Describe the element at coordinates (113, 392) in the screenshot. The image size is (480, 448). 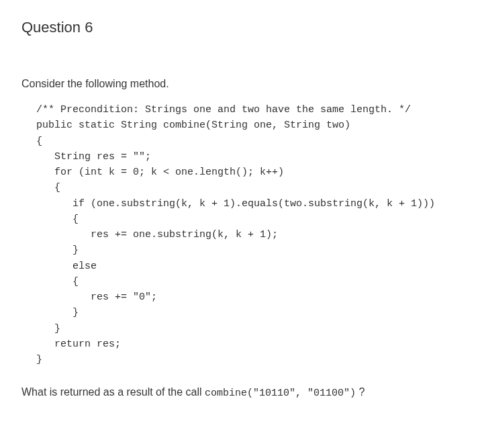
I see `followup-prefix: What is returned as a result of the call` at that location.